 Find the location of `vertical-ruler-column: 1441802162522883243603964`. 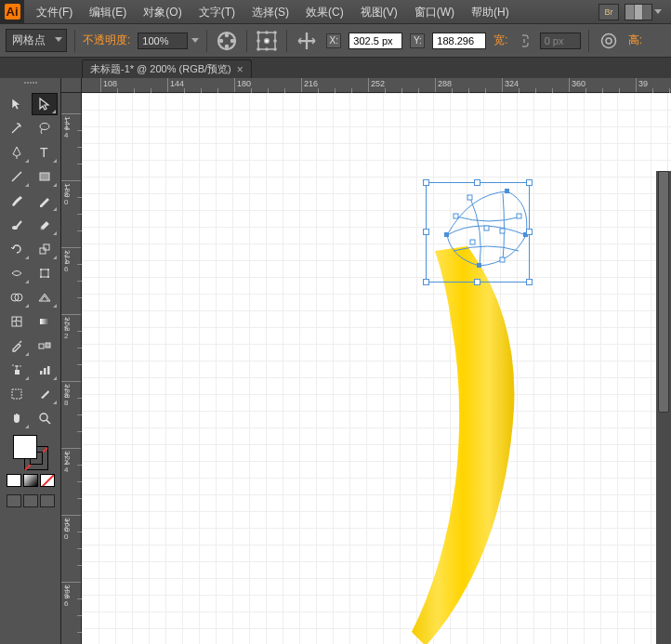

vertical-ruler-column: 1441802162522883243603964 is located at coordinates (72, 361).